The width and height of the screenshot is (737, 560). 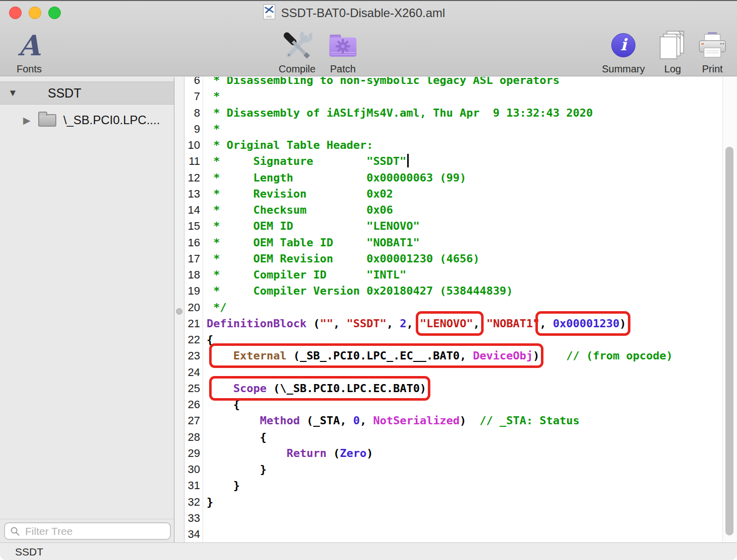 What do you see at coordinates (179, 310) in the screenshot?
I see `pane-splitter` at bounding box center [179, 310].